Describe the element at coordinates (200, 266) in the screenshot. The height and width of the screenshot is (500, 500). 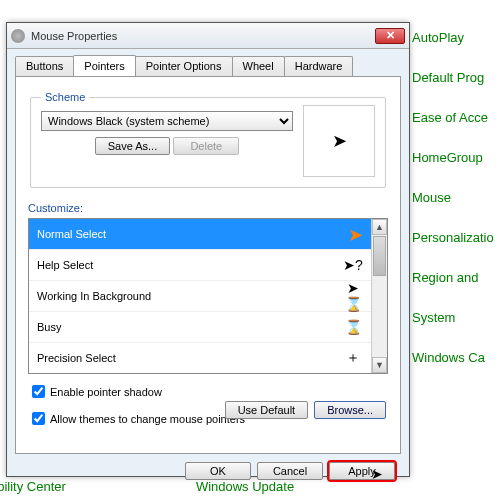
I see `list-item: Help Select➤?` at that location.